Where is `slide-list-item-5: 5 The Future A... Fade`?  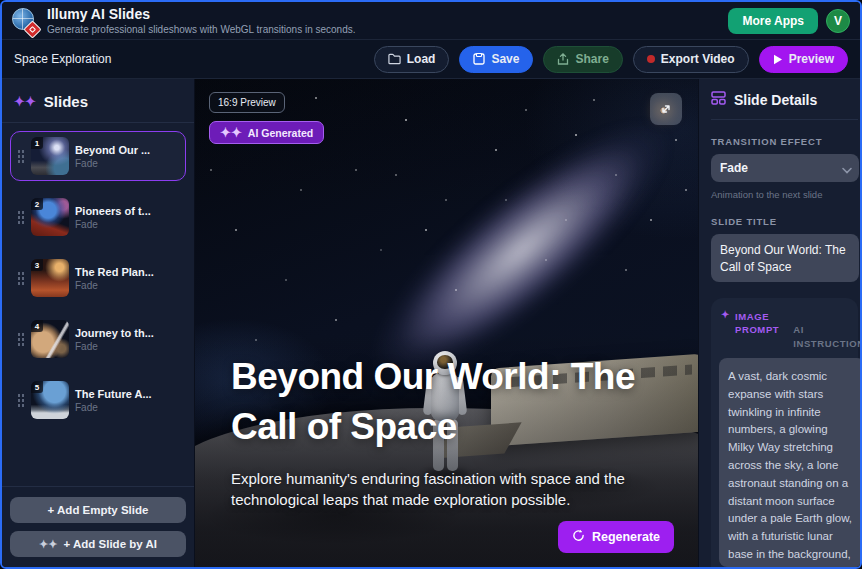
slide-list-item-5: 5 The Future A... Fade is located at coordinates (98, 400).